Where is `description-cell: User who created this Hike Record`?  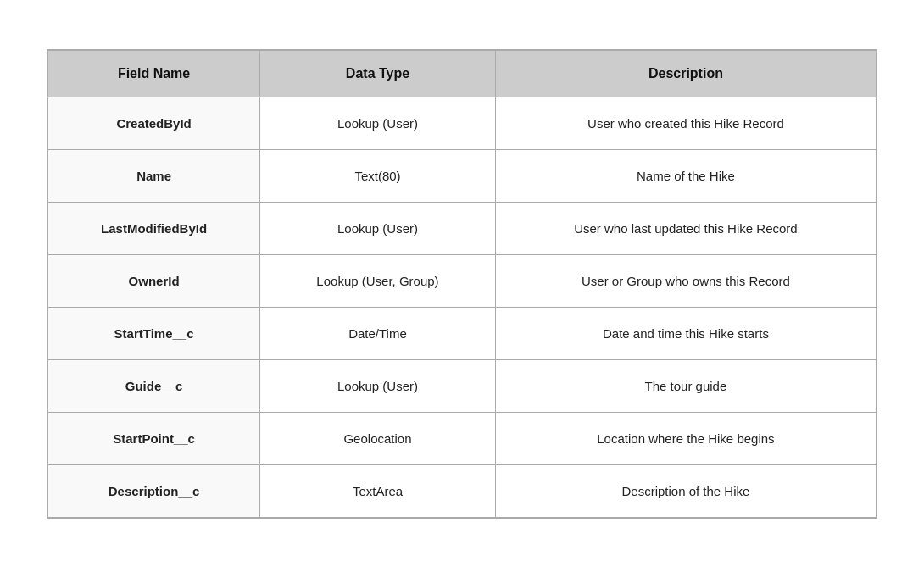 description-cell: User who created this Hike Record is located at coordinates (685, 123).